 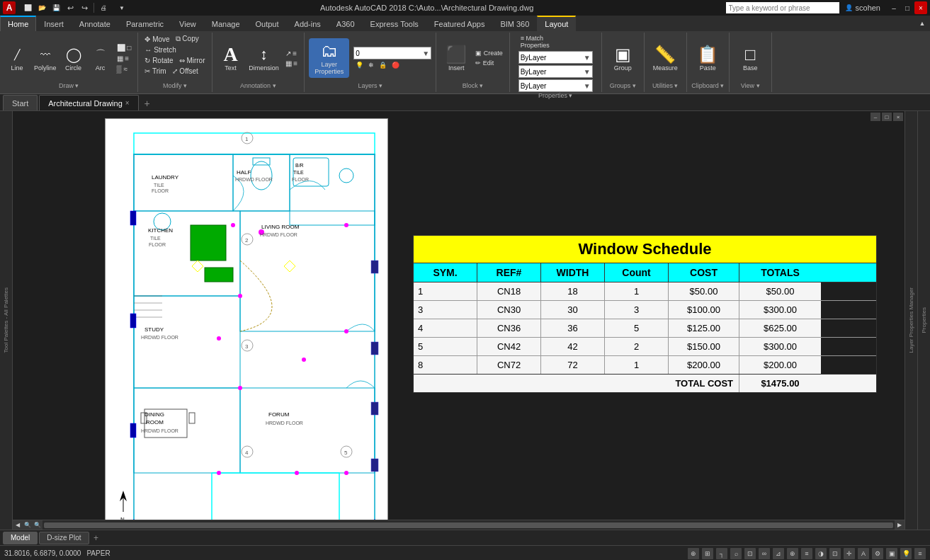 I want to click on hatch-button: ▦ ≡, so click(x=125, y=58).